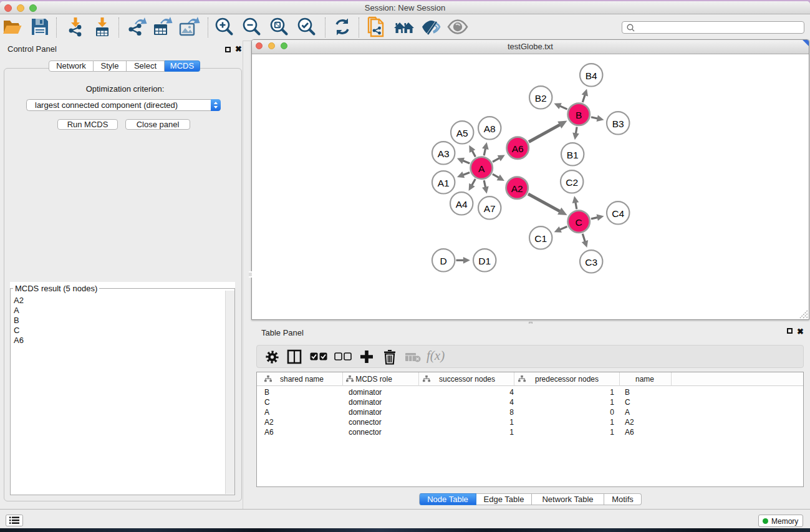 This screenshot has height=532, width=810. Describe the element at coordinates (541, 238) in the screenshot. I see `svg-text: C1` at that location.